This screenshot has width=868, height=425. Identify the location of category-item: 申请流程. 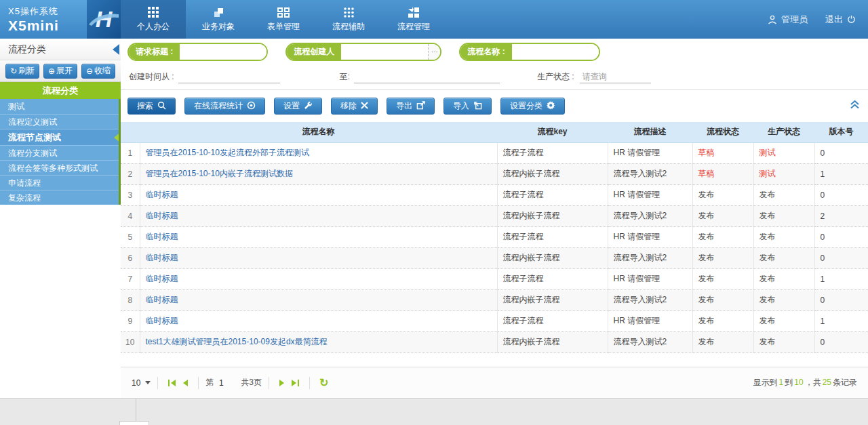
(60, 182).